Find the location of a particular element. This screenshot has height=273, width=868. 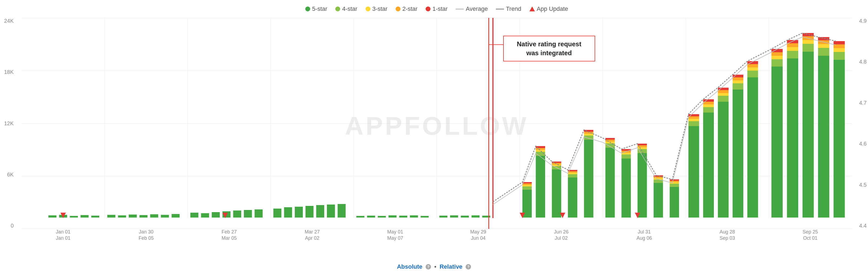

legend-dot-1star is located at coordinates (428, 9).